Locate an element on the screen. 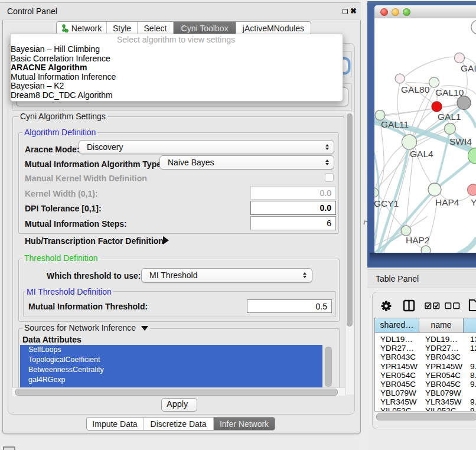  svg-text: GAL7 is located at coordinates (468, 69).